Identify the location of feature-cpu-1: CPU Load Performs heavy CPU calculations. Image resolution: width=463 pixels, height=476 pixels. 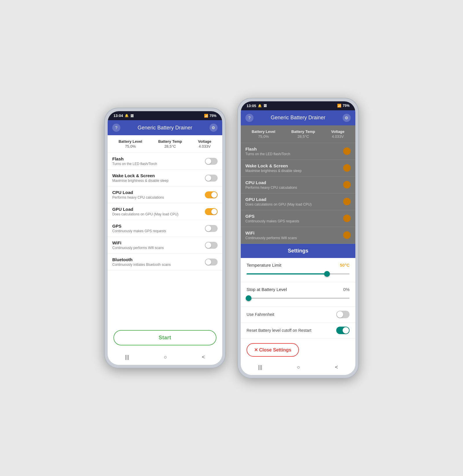
(165, 195).